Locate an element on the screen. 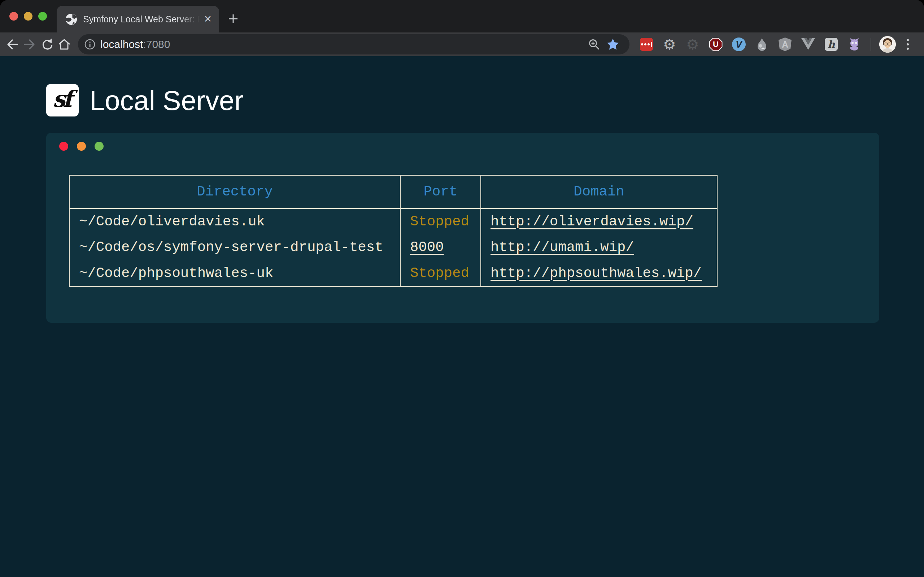 The image size is (924, 577). directory-cell: ~/Code/os/symfony-server-drupal-test is located at coordinates (235, 247).